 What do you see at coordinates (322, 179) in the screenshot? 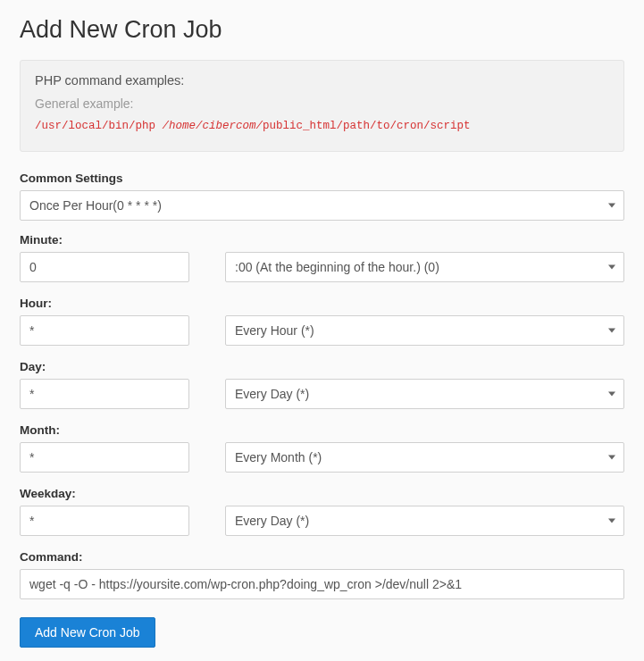
I see `common-settings-label: Common Settings` at bounding box center [322, 179].